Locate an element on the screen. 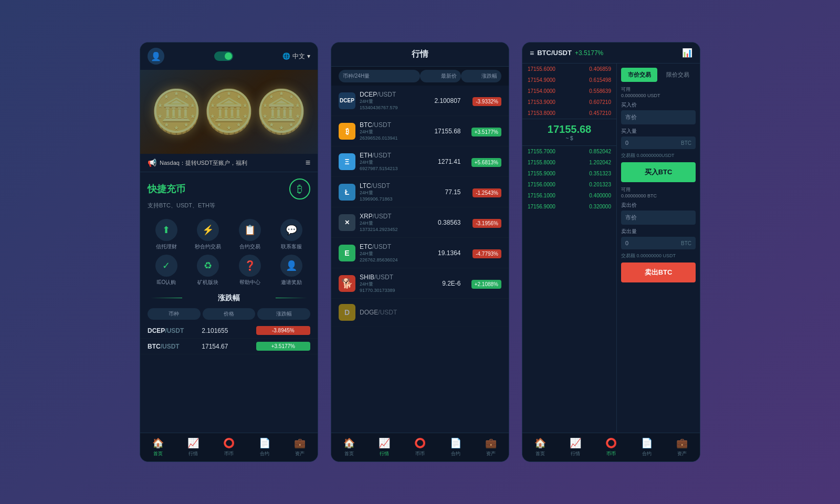 Image resolution: width=840 pixels, height=504 pixels. tab-market-order: 市价交易 is located at coordinates (639, 75).